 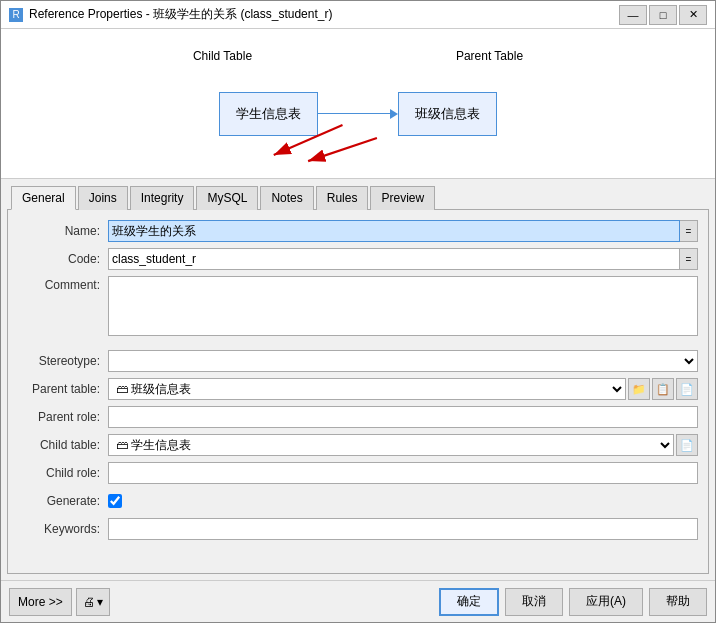 I want to click on title-bar-controls: — □ ✕, so click(x=663, y=15).